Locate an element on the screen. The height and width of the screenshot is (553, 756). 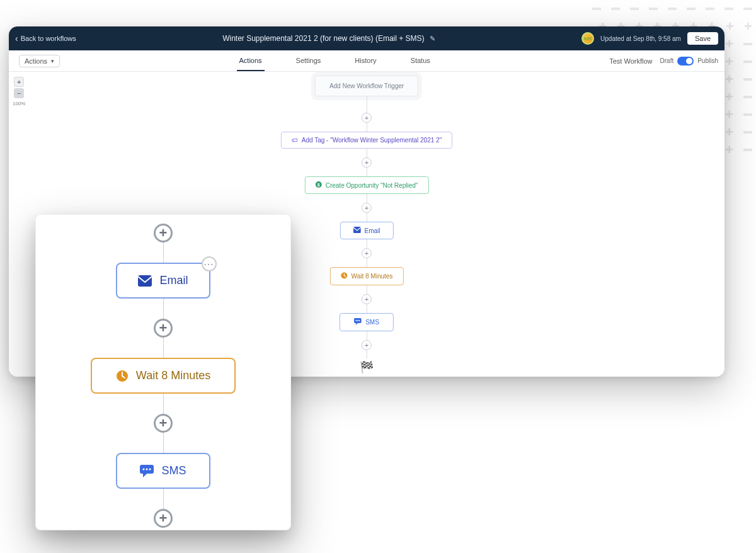
back-label: Back to workflows is located at coordinates (49, 38).